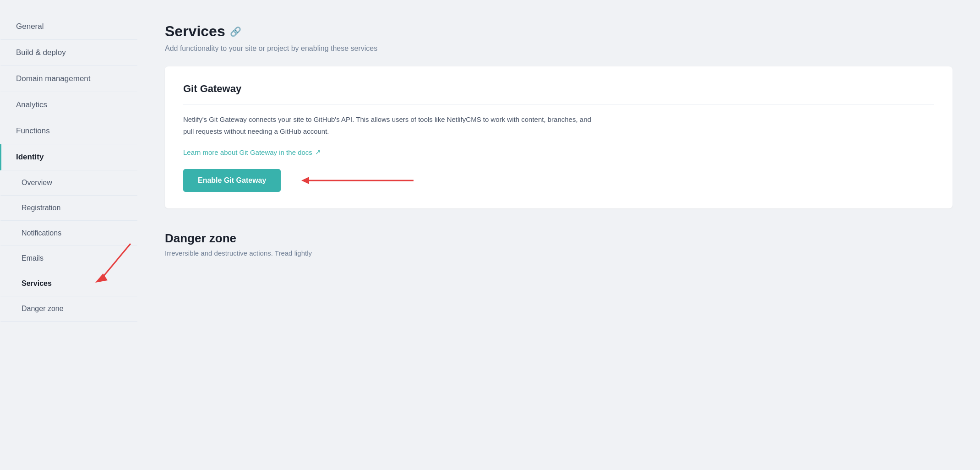  Describe the element at coordinates (69, 309) in the screenshot. I see `sidebar-item-danger-zone: Danger zone` at that location.